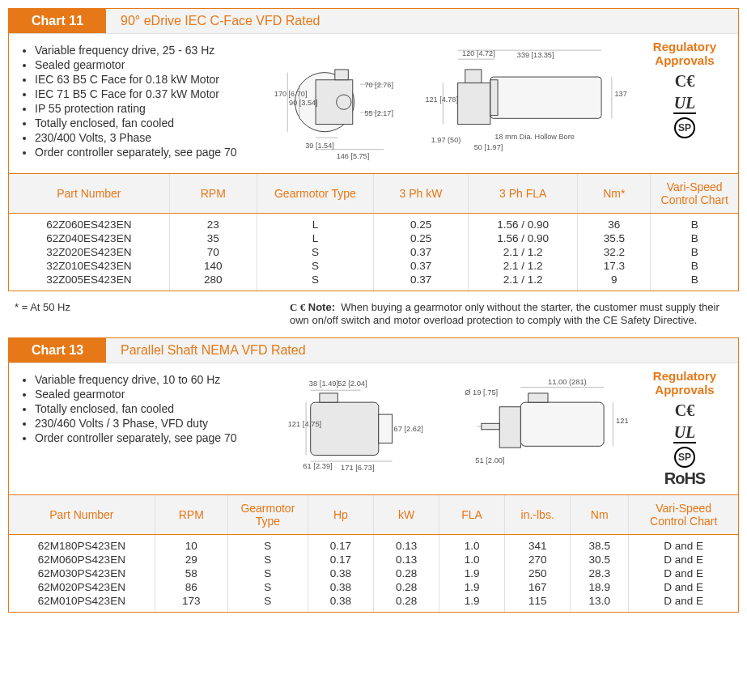  I want to click on cell: D and E, so click(683, 573).